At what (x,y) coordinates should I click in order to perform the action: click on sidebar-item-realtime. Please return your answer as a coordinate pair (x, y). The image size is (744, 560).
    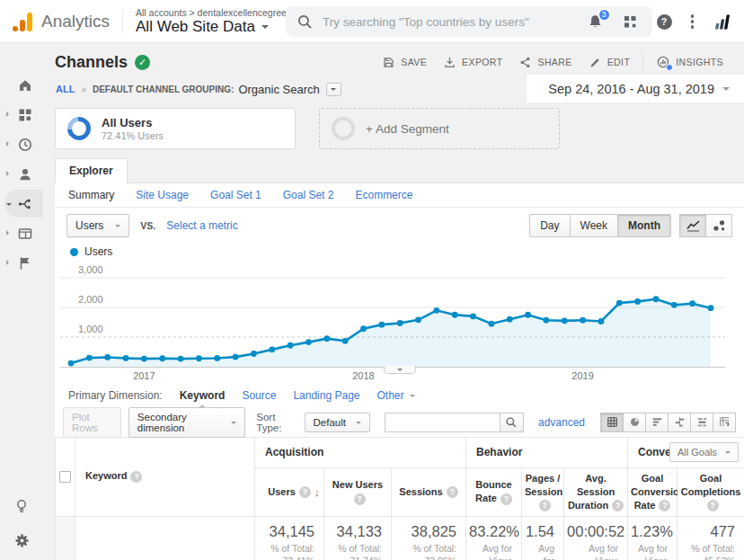
    Looking at the image, I should click on (22, 144).